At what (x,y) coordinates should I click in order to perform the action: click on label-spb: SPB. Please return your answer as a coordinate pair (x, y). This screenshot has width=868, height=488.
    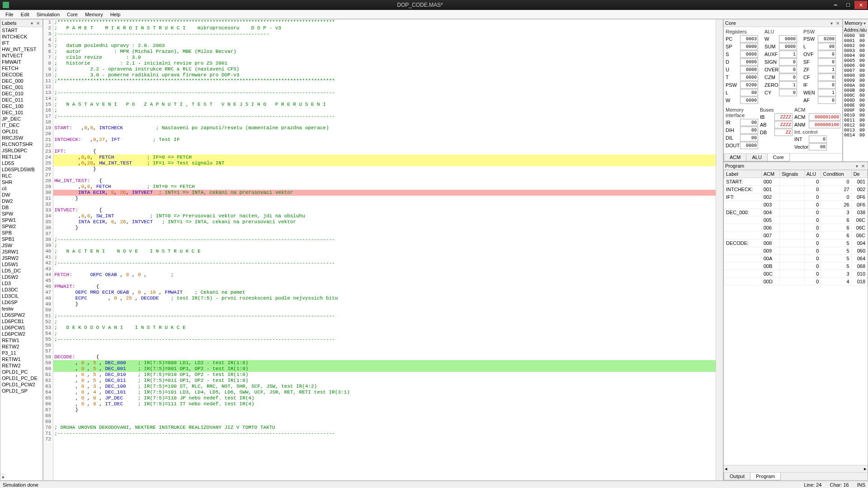
    Looking at the image, I should click on (22, 233).